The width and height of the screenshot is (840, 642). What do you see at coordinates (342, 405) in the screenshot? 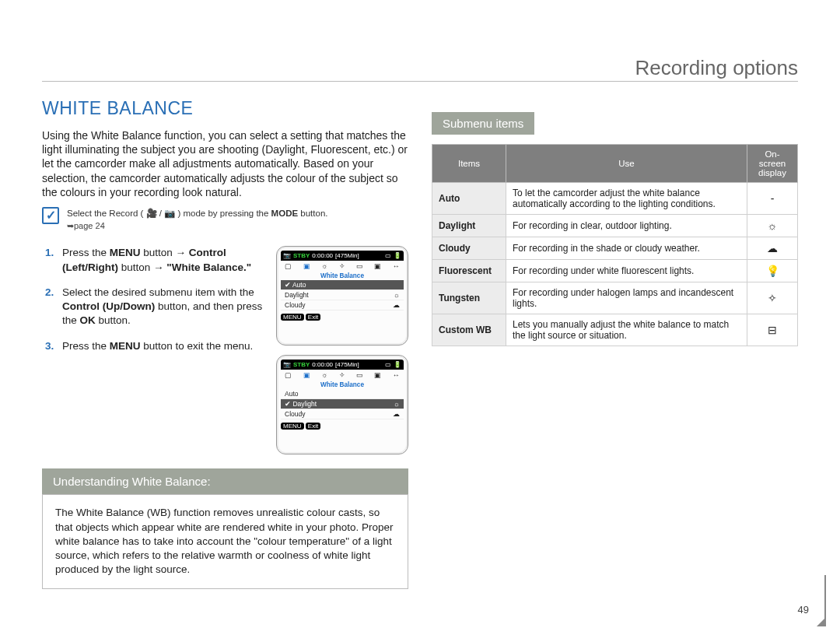
I see `menu-row-daylight: ✔ Daylight☼` at bounding box center [342, 405].